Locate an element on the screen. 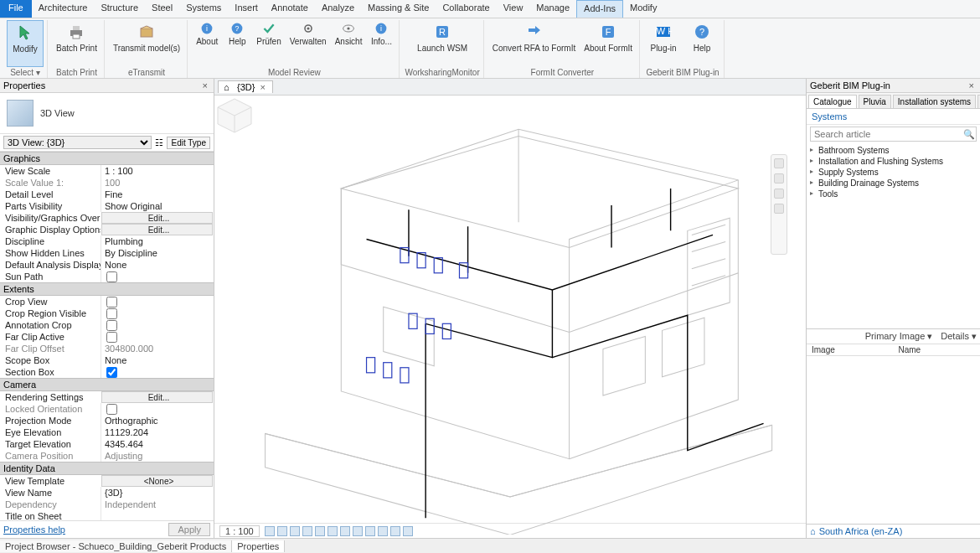  menu-file: File is located at coordinates (16, 8).